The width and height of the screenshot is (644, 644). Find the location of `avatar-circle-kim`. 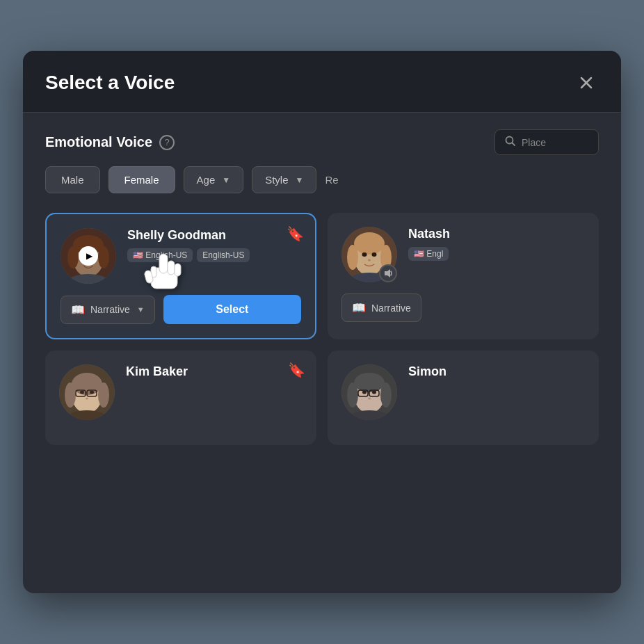

avatar-circle-kim is located at coordinates (87, 392).